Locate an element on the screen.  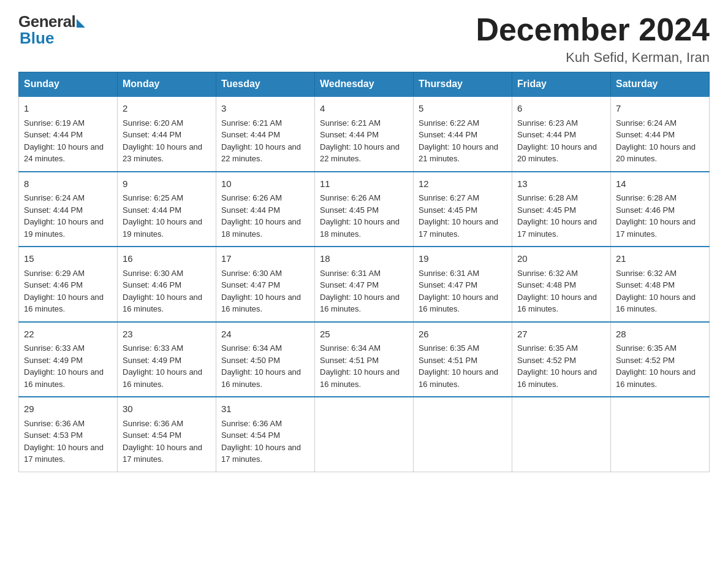
daylight-text: Daylight: 10 hours and 21 minutes. is located at coordinates (458, 153).